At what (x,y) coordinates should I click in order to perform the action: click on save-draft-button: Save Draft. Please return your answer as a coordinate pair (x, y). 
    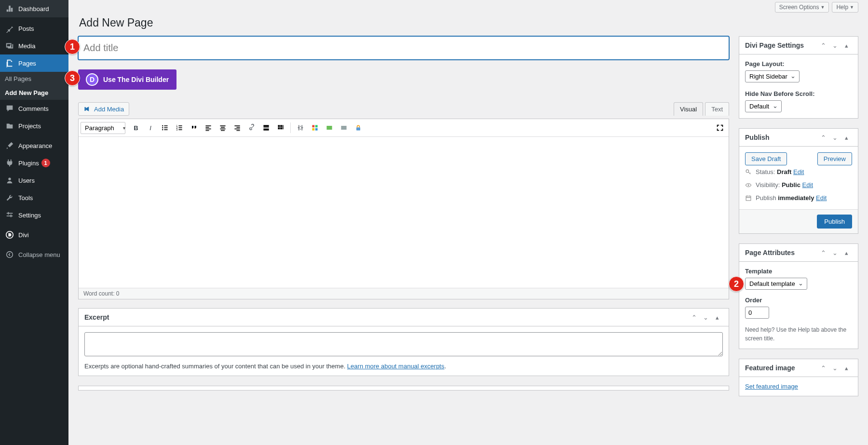
    Looking at the image, I should click on (766, 159).